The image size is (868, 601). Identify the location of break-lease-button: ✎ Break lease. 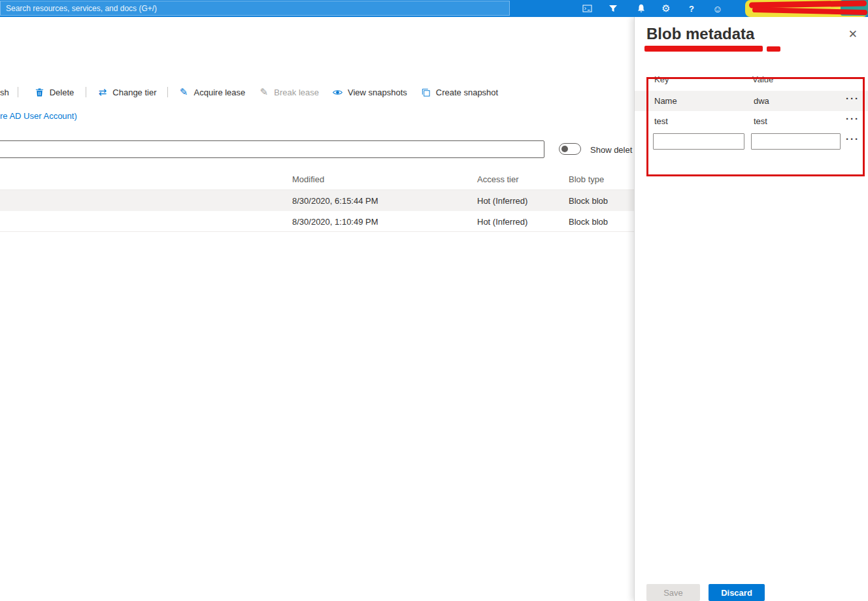
(289, 93).